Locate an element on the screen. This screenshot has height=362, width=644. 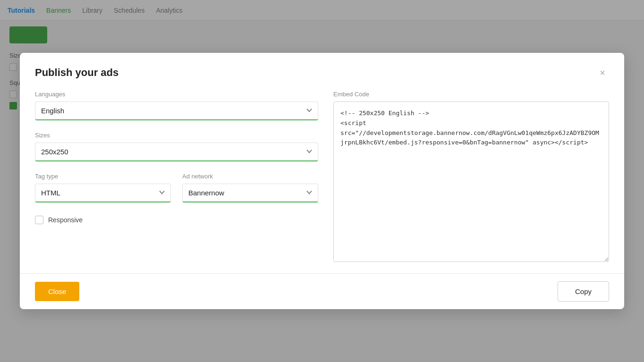
languages-select-wrapper: English is located at coordinates (177, 111).